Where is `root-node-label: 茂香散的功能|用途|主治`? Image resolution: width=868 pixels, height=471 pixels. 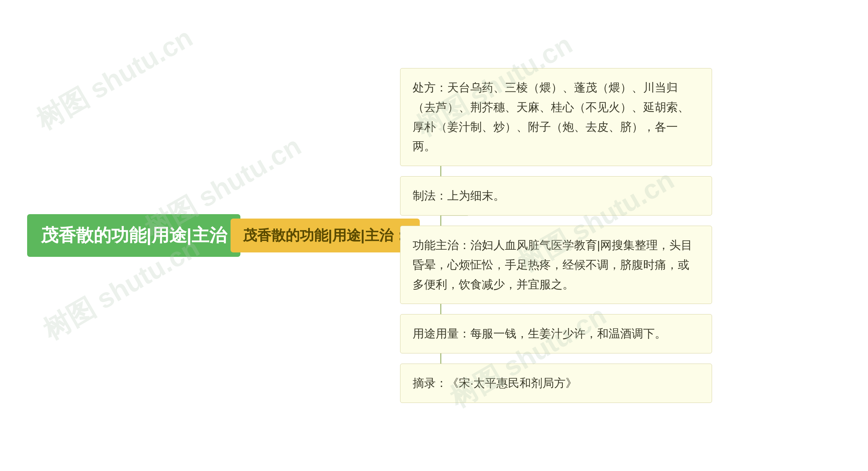 root-node-label: 茂香散的功能|用途|主治 is located at coordinates (134, 235).